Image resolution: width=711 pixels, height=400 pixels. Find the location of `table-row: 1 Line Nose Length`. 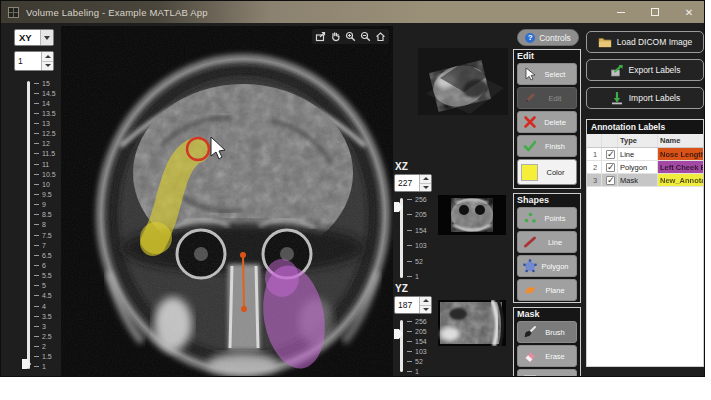

table-row: 1 Line Nose Length is located at coordinates (645, 154).